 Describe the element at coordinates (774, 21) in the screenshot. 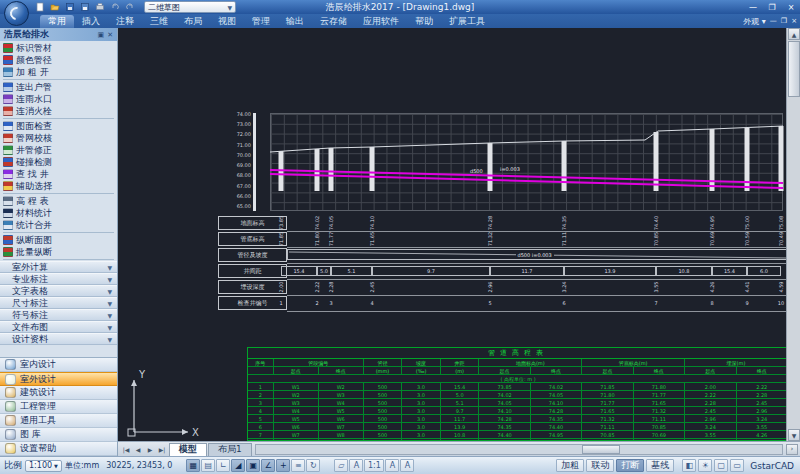

I see `doc-minimize-button: —` at that location.